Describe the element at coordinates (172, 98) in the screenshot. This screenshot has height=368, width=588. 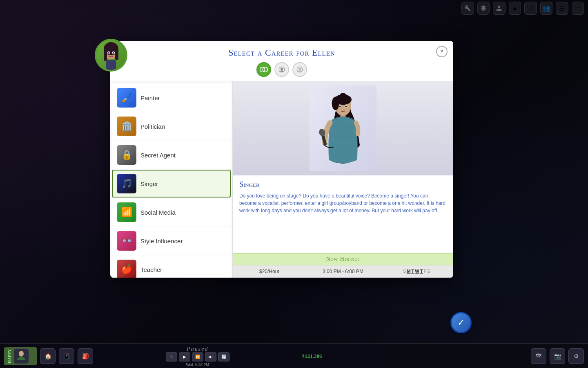
I see `career-item-painter: 🖌️Painter` at that location.